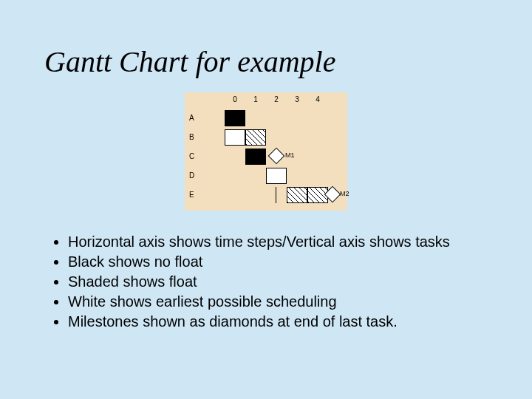 The image size is (532, 399). I want to click on row-c: M1, so click(276, 157).